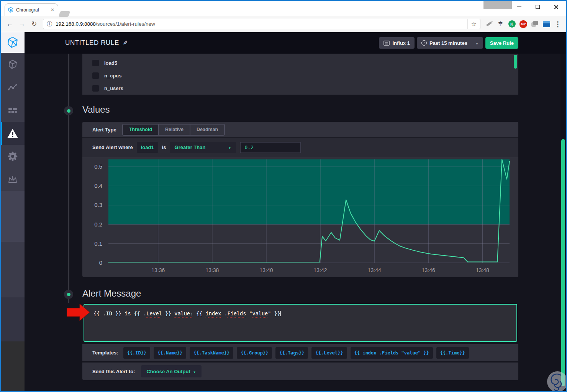 The height and width of the screenshot is (392, 567). What do you see at coordinates (113, 76) in the screenshot?
I see `field-label: n_cpus` at bounding box center [113, 76].